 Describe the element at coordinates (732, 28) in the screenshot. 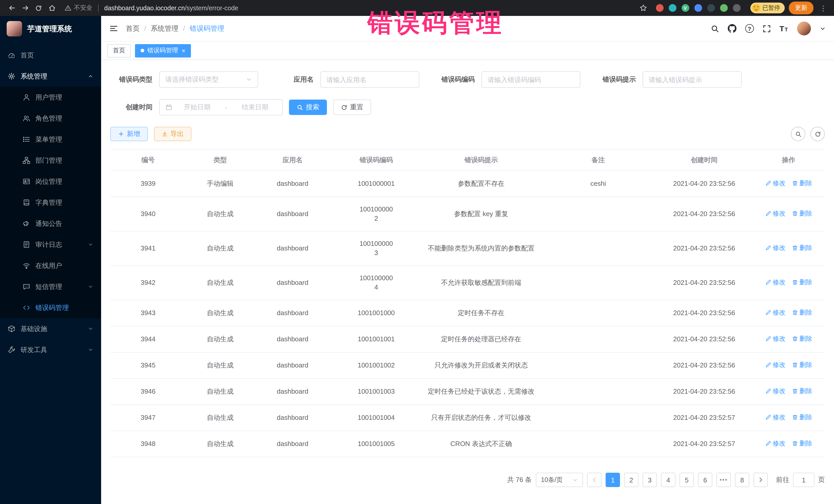

I see `github-icon` at that location.